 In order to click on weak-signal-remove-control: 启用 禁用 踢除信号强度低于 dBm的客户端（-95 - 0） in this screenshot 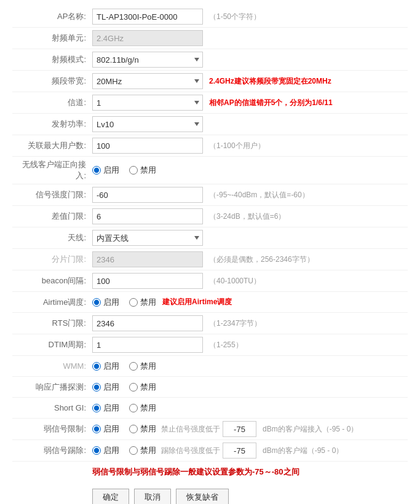, I will do `click(250, 451)`.